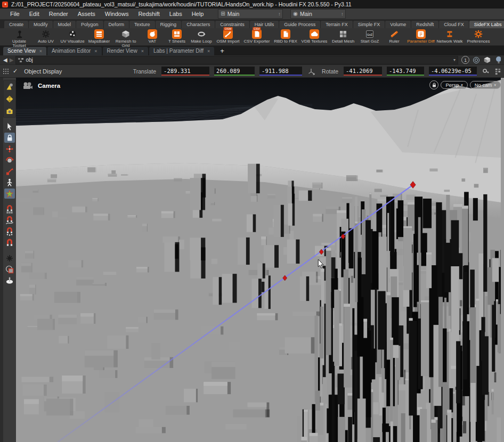 The width and height of the screenshot is (504, 442). What do you see at coordinates (421, 36) in the screenshot?
I see `shelf-tool-parameter-diff: Parameter Diff` at bounding box center [421, 36].